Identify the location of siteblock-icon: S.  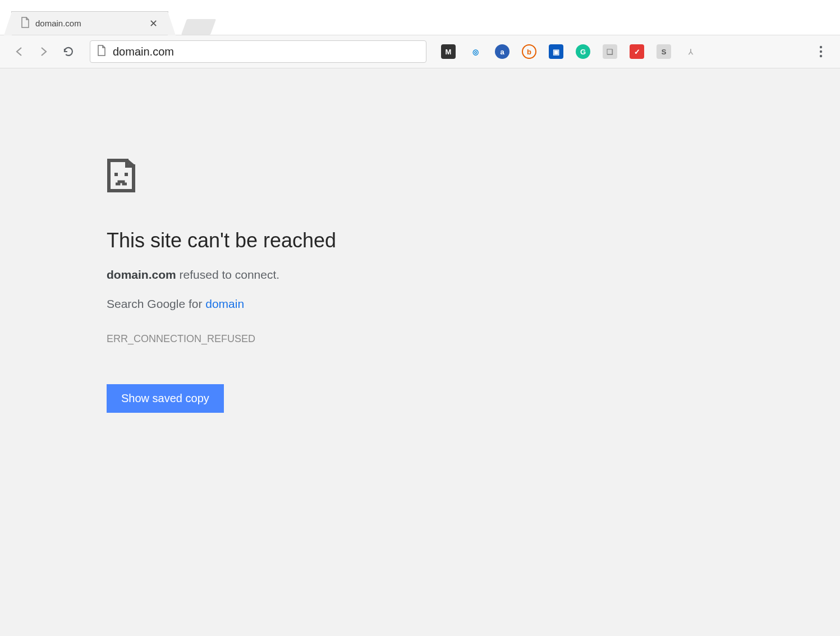
(664, 52).